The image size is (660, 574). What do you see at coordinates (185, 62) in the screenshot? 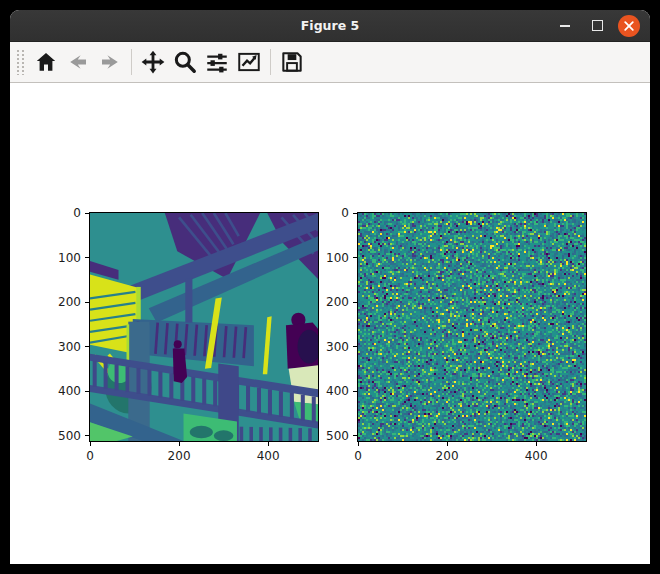
I see `zoom-button` at bounding box center [185, 62].